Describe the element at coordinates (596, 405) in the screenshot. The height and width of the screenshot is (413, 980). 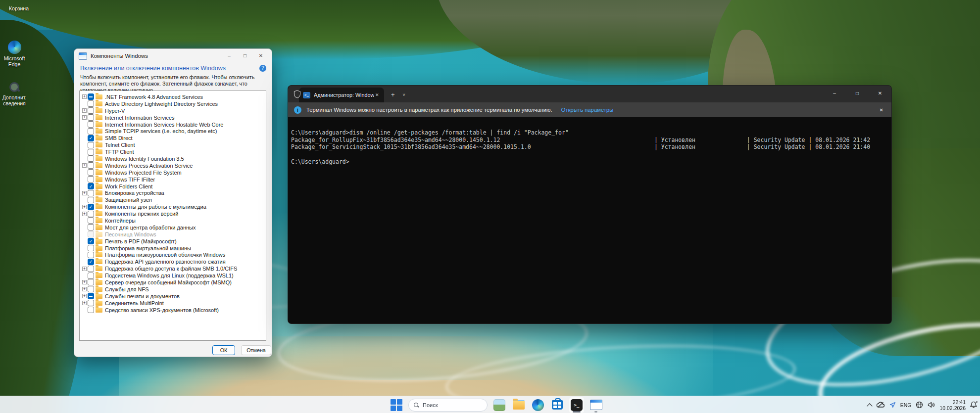
I see `taskbar-item-windows-features` at that location.